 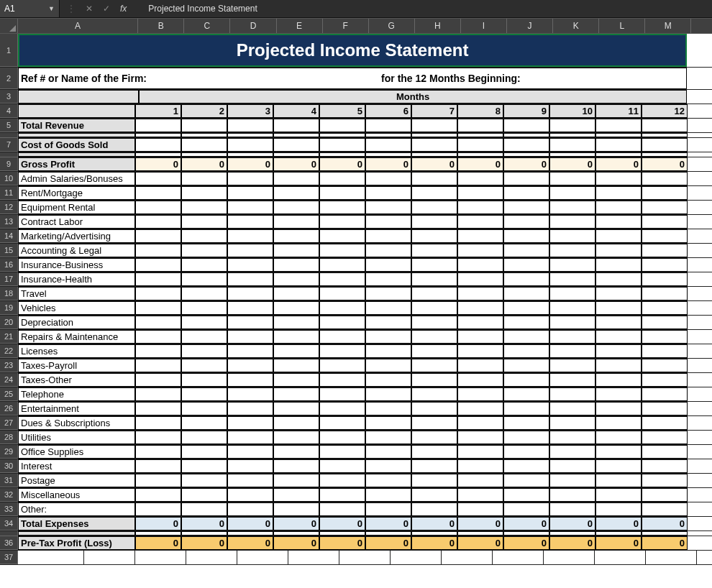 I want to click on expense-label: Dues & Subscriptions, so click(x=76, y=423).